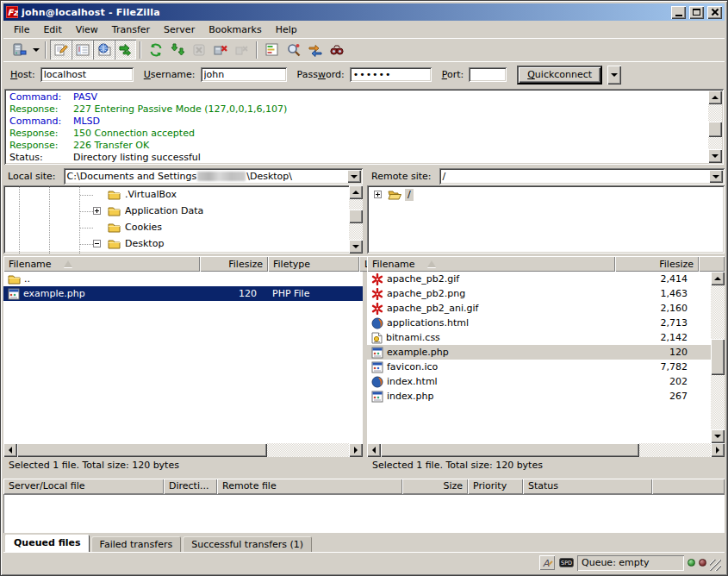  Describe the element at coordinates (539, 338) in the screenshot. I see `file-row: bitnami.css2,142` at that location.